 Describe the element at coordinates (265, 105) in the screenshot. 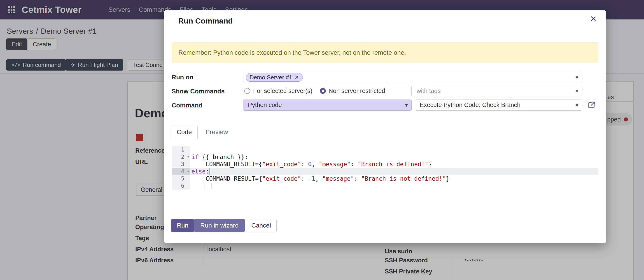

I see `command-type-value: Python code` at that location.